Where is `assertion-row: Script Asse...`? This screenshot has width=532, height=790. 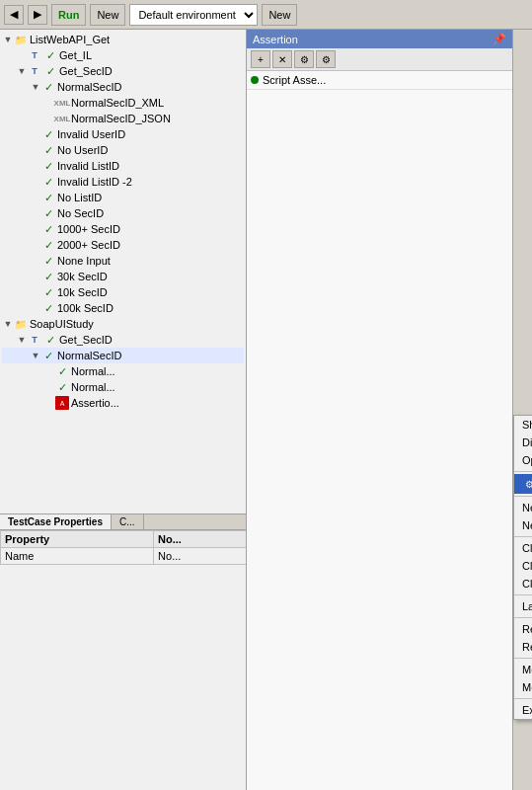 assertion-row: Script Asse... is located at coordinates (379, 81).